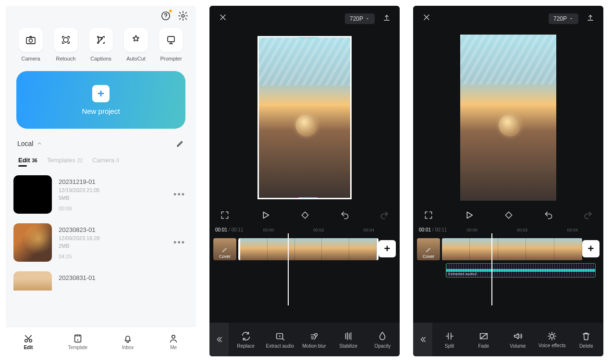 The image size is (612, 364). I want to click on tool-camera: Camera, so click(31, 45).